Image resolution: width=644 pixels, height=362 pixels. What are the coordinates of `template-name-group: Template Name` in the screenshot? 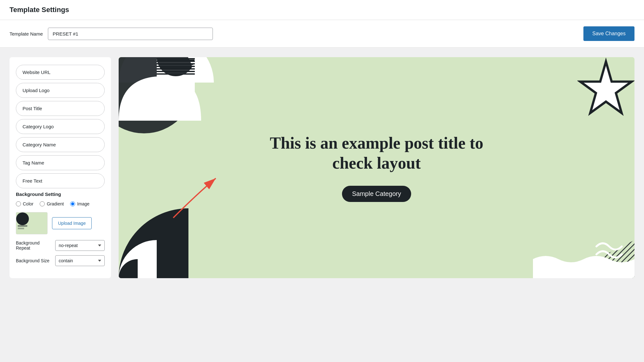 It's located at (111, 34).